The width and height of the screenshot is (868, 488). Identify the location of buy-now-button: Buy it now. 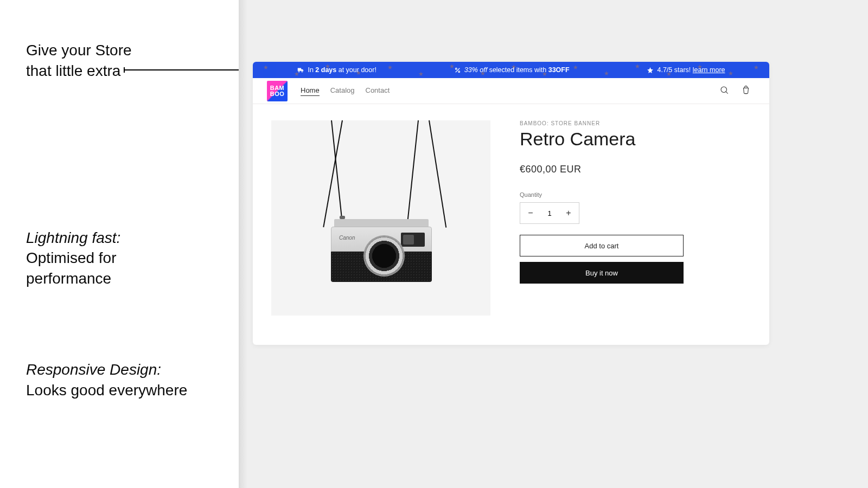
(602, 273).